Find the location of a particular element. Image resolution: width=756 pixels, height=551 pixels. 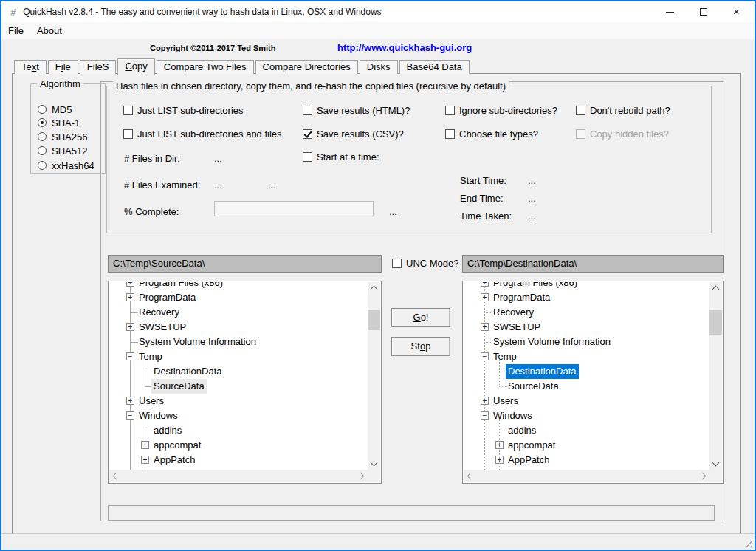

minimize-button is located at coordinates (670, 12).